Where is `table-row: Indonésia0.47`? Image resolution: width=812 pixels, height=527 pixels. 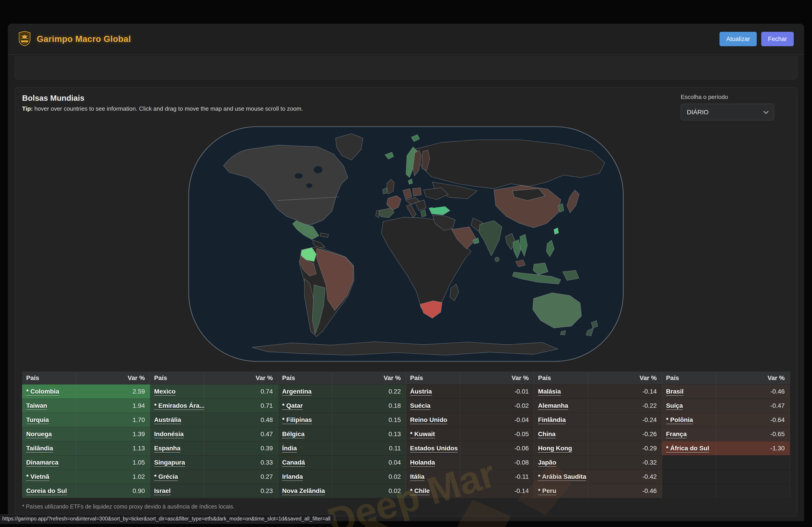
table-row: Indonésia0.47 is located at coordinates (214, 434).